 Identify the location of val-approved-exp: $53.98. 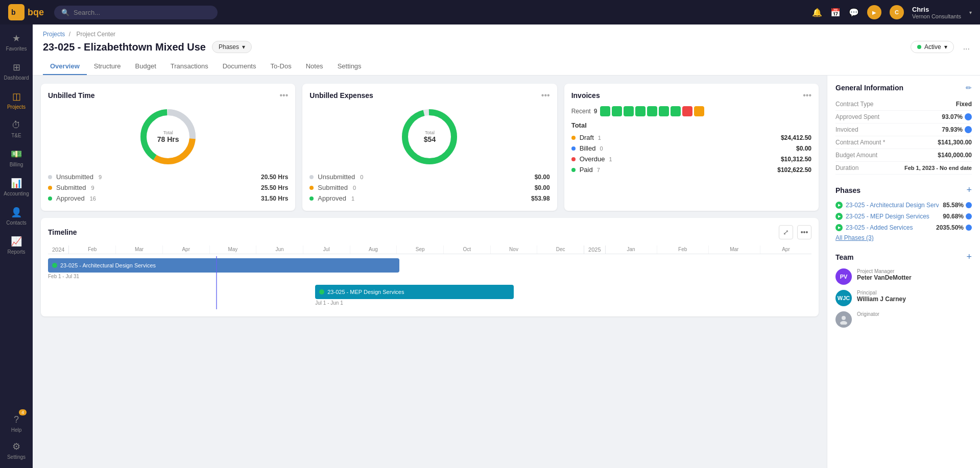
(540, 199).